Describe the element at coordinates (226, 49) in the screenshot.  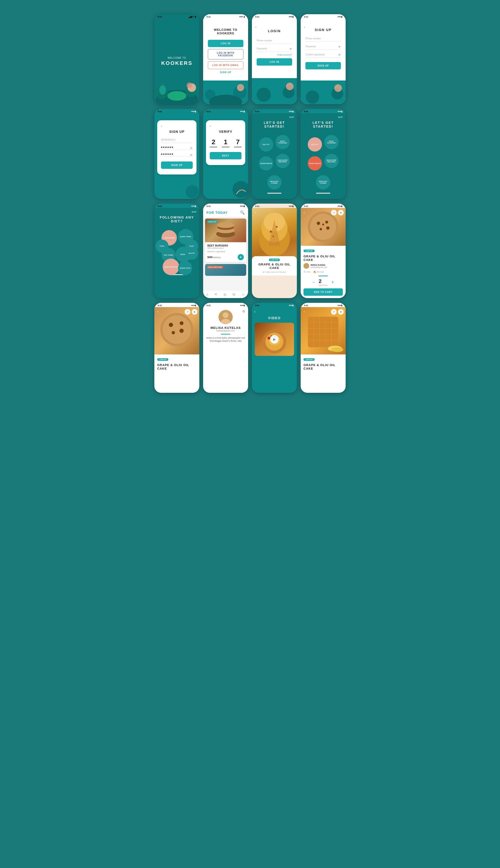
I see `welcome-content: WELCOME TO KOOKERS LOG IN LOG IN WITH FA…` at that location.